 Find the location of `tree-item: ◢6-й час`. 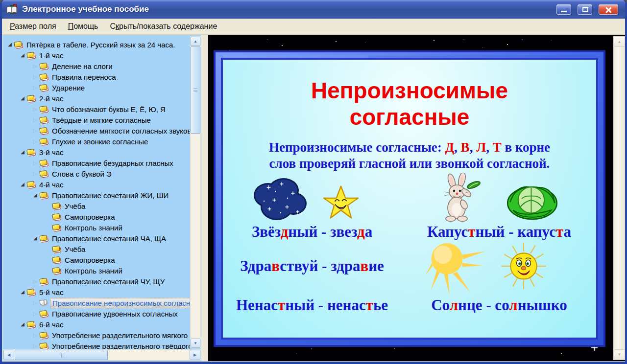

tree-item: ◢6-й час is located at coordinates (96, 324).